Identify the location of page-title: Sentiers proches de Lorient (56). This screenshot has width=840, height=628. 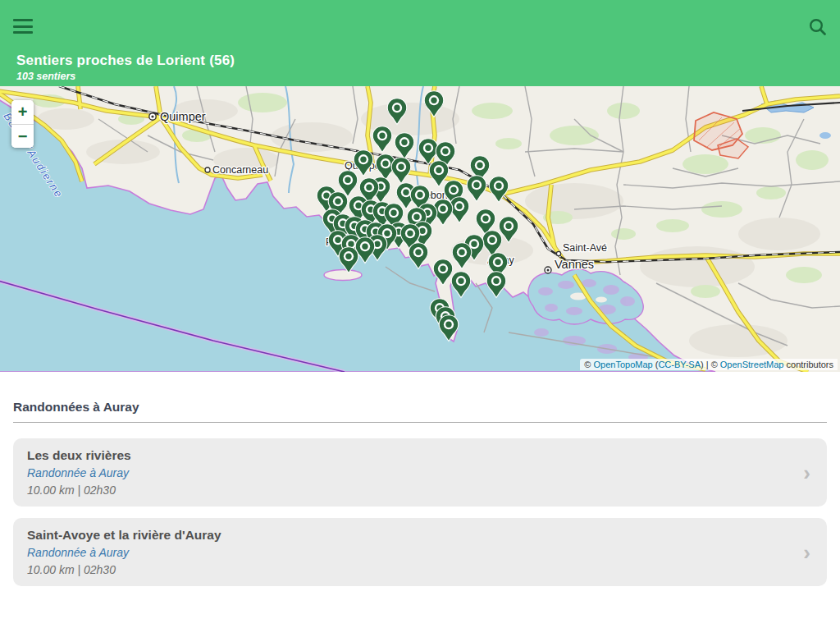
(126, 61).